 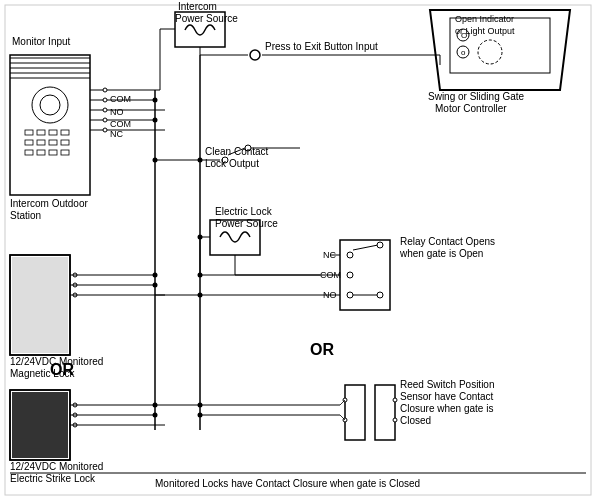 I want to click on svg-text: Monitor Input, so click(x=42, y=42).